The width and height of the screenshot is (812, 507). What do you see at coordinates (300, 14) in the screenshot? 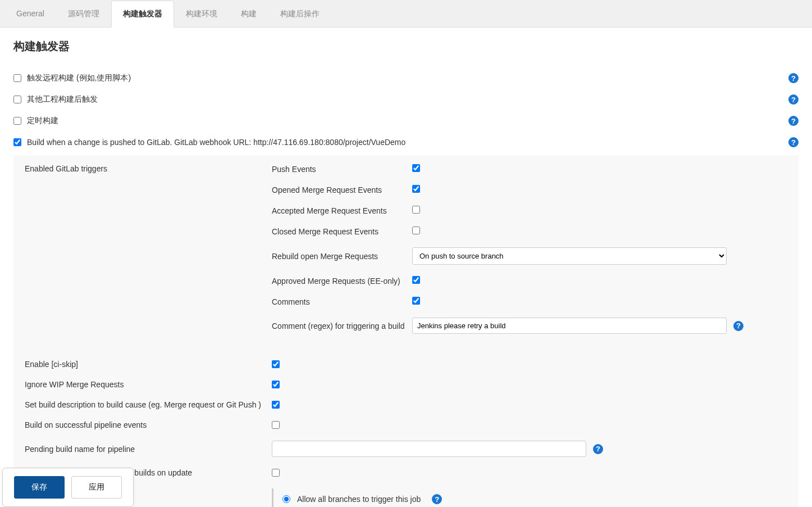
I see `tab-postbuild: 构建后操作` at bounding box center [300, 14].